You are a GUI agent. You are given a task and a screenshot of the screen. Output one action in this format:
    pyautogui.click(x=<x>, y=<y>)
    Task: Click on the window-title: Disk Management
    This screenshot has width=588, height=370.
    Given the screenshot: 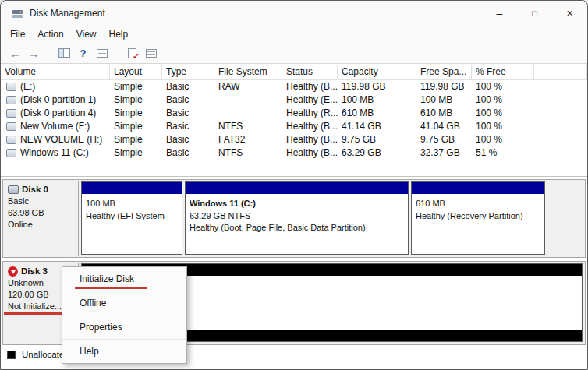 What is the action you would take?
    pyautogui.click(x=67, y=13)
    